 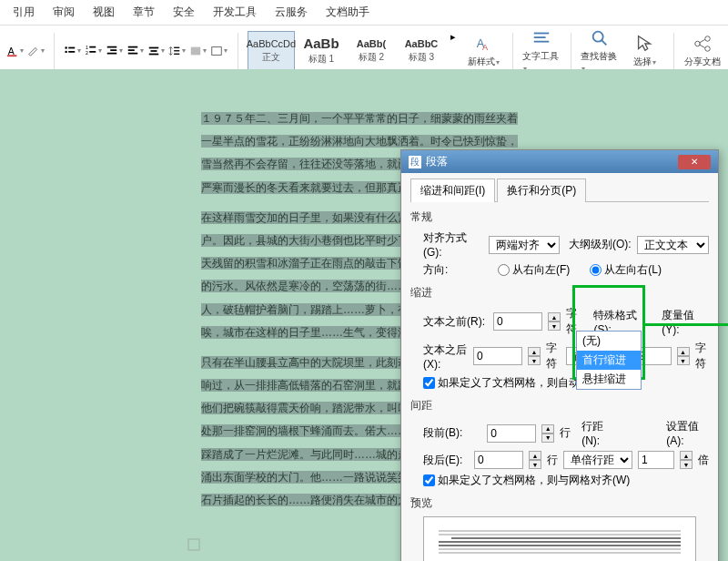 I want to click on dropdown-item-hang: 悬挂缩进, so click(x=609, y=379).